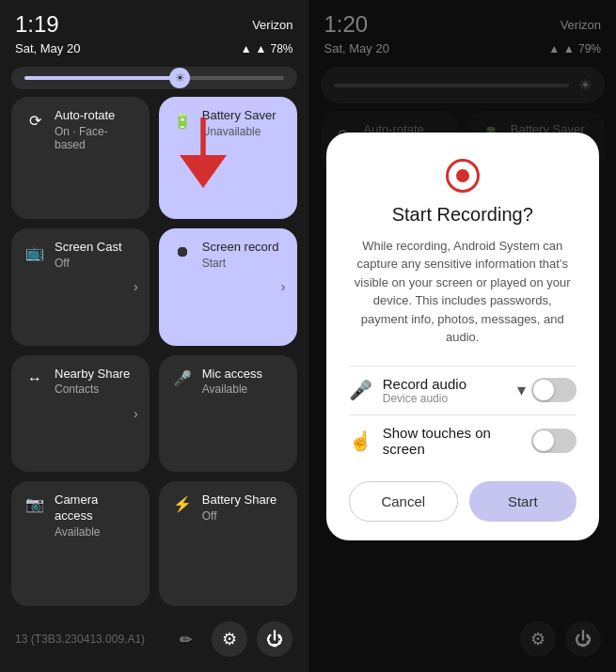  Describe the element at coordinates (246, 49) in the screenshot. I see `wifi-icon: ▲` at that location.